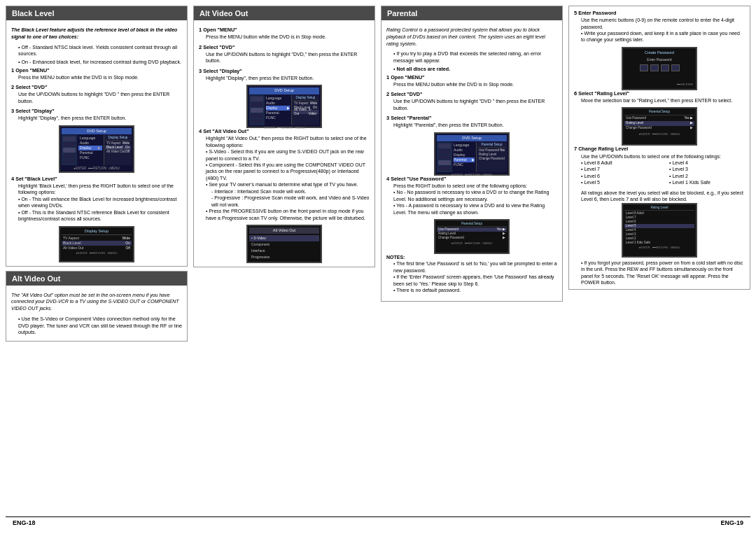 The image size is (756, 534). I want to click on ds-footer-1: ●ENTER⟵RETURN≡MENU, so click(97, 253).